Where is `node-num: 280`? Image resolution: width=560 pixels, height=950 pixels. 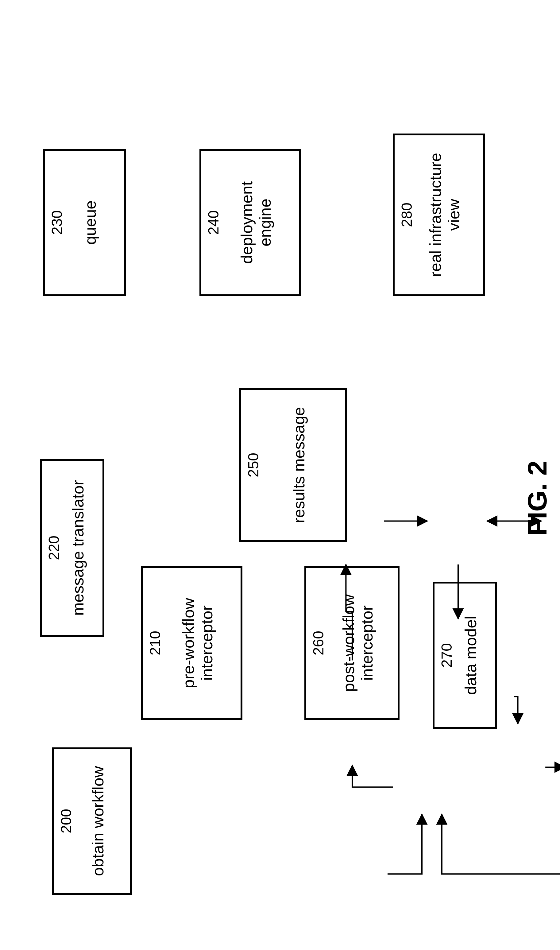
node-num: 280 is located at coordinates (407, 215).